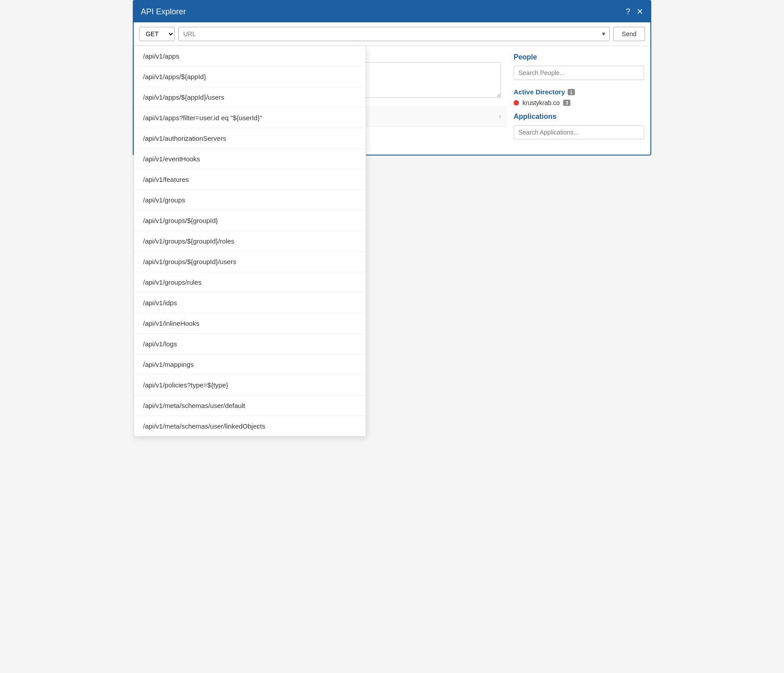 The height and width of the screenshot is (673, 784). I want to click on modal-title: API Explorer, so click(164, 12).